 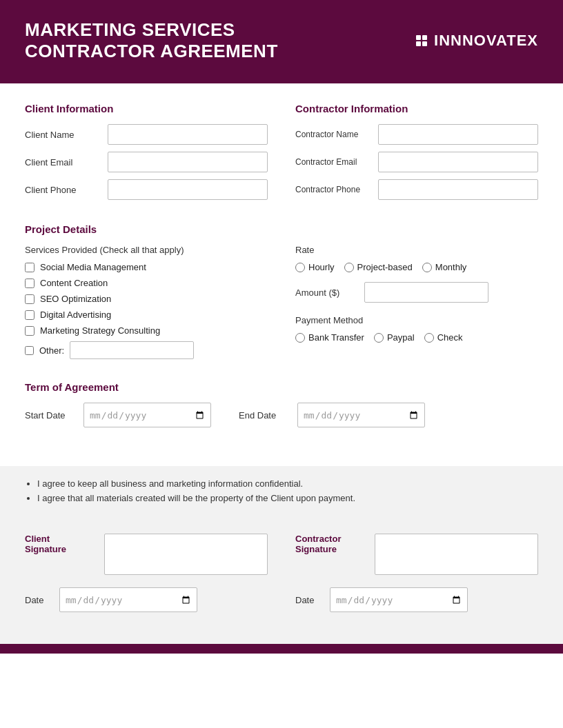 What do you see at coordinates (146, 162) in the screenshot?
I see `client-email-row: Client Email` at bounding box center [146, 162].